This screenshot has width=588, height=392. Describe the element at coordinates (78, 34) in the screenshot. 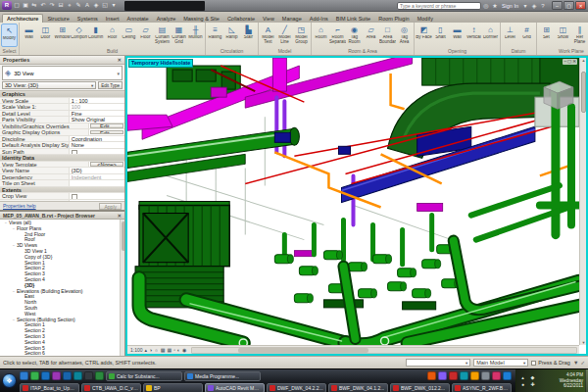

I see `ribbon-button: ◇ Component` at that location.